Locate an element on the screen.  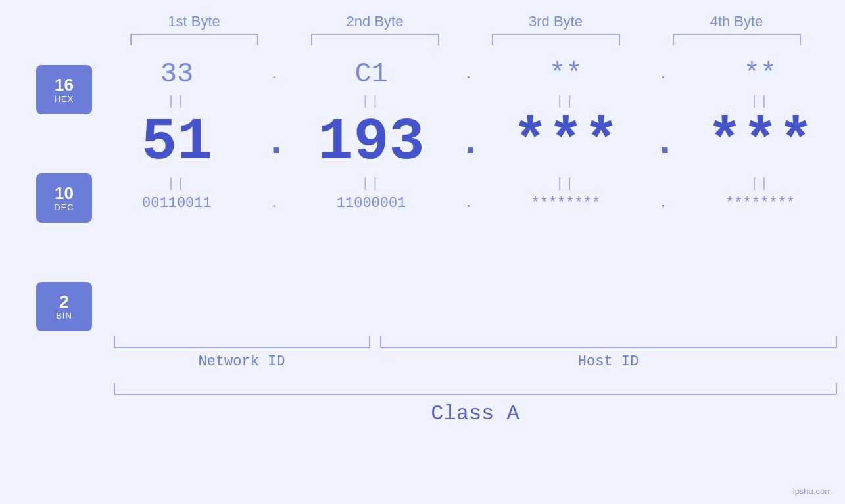
hex-b4: ** is located at coordinates (760, 74).